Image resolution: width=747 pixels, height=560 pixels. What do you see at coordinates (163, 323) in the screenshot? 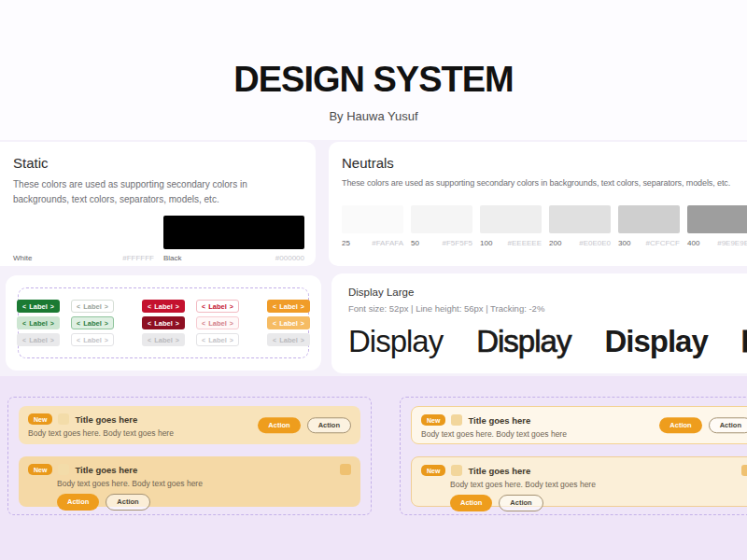
I see `buttons-card: <Label> <Label> <Label> <Label> <Label> …` at bounding box center [163, 323].